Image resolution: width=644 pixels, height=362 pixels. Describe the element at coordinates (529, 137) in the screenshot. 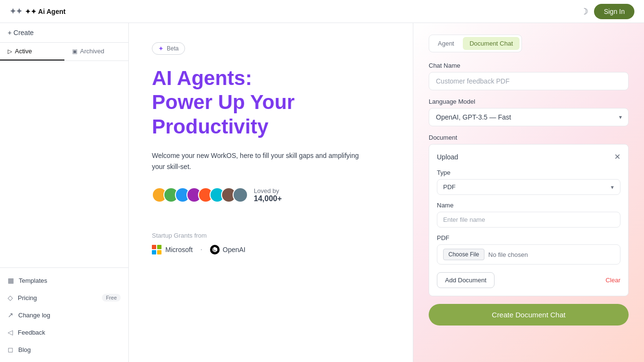

I see `document-label: Document` at that location.